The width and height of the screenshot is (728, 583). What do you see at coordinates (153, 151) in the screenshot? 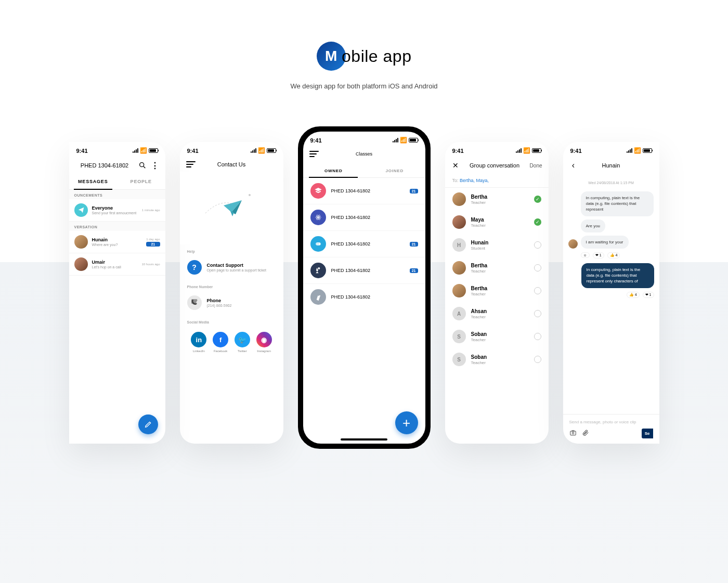
I see `battery-icon` at bounding box center [153, 151].